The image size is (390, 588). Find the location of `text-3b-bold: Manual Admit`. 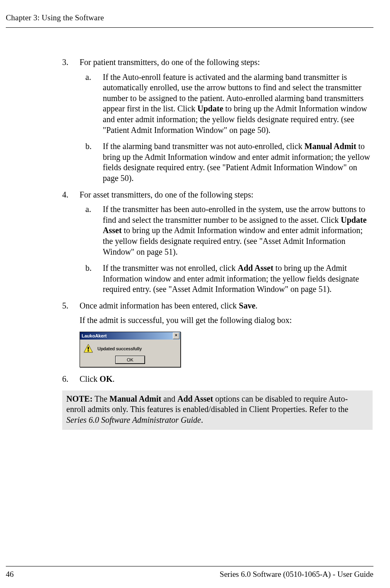

text-3b-bold: Manual Admit is located at coordinates (331, 146).